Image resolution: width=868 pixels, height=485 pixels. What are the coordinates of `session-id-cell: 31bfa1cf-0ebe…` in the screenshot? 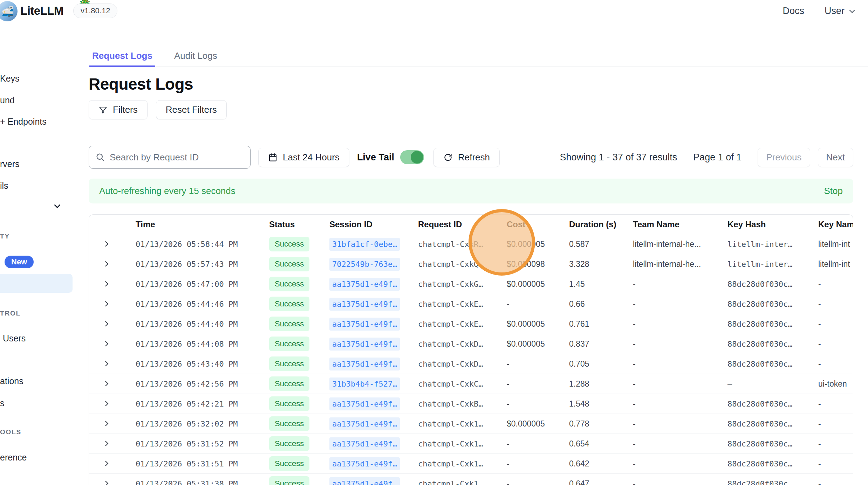 It's located at (372, 244).